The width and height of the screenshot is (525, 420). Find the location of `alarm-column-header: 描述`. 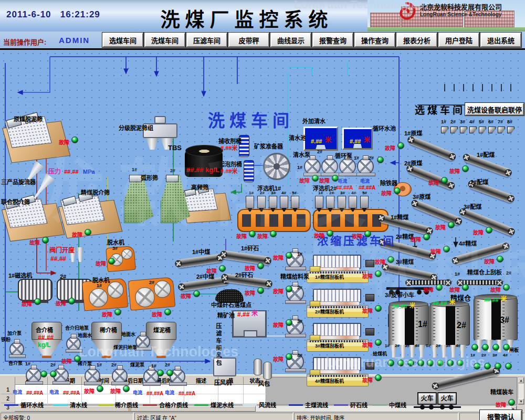

alarm-column-header: 描述 is located at coordinates (202, 381).